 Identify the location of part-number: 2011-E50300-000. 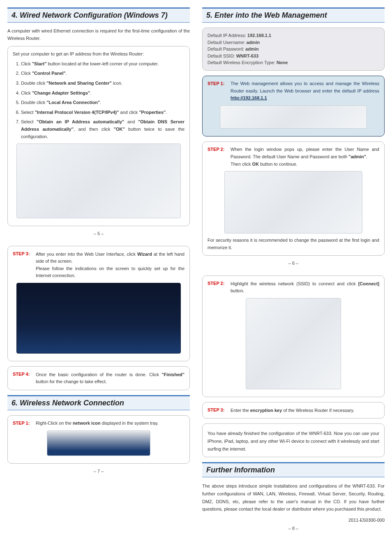
(293, 520).